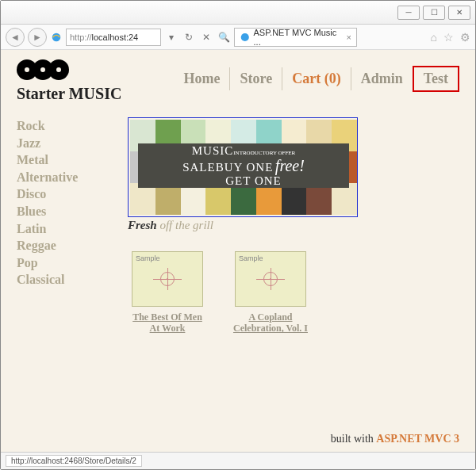 This screenshot has height=470, width=476. Describe the element at coordinates (64, 194) in the screenshot. I see `sidebar-item-disco: Disco` at that location.